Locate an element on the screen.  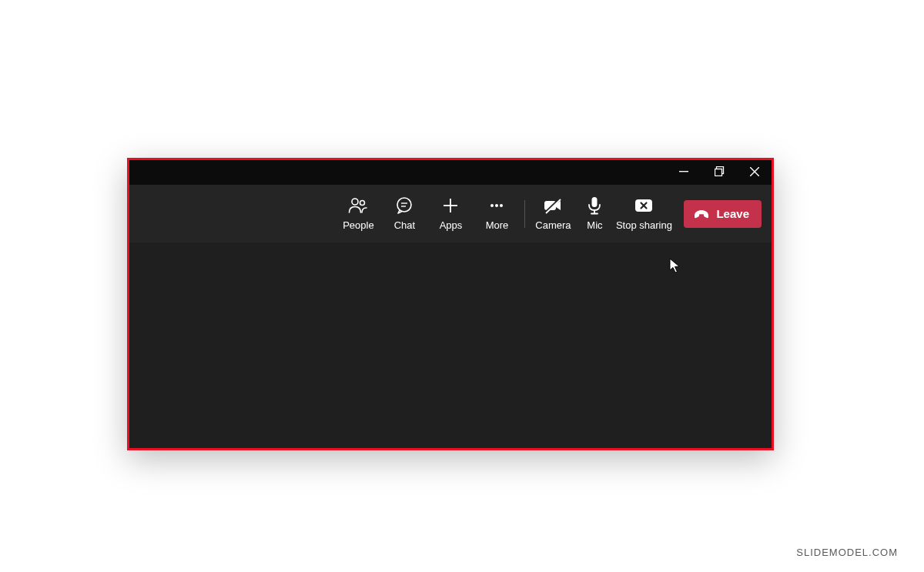
toolbar-divider is located at coordinates (525, 214).